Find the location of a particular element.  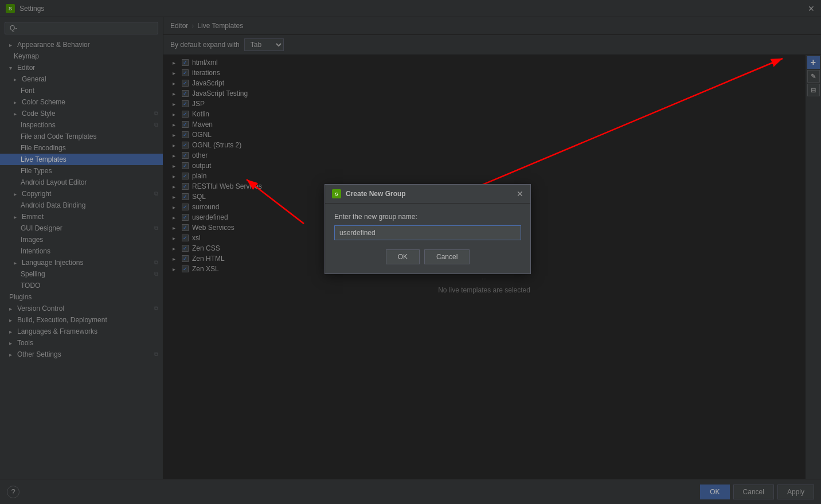

modal-cancel-button: Cancel is located at coordinates (447, 257).